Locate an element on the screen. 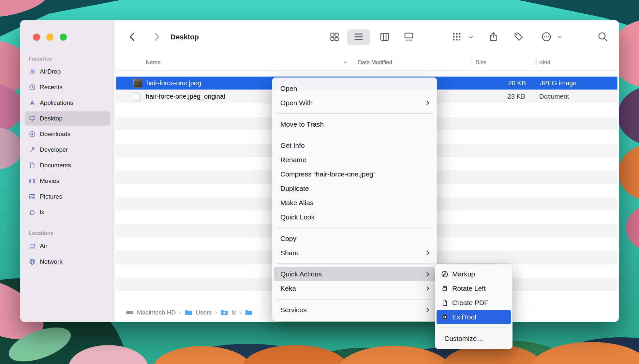  more-actions-chevron is located at coordinates (560, 37).